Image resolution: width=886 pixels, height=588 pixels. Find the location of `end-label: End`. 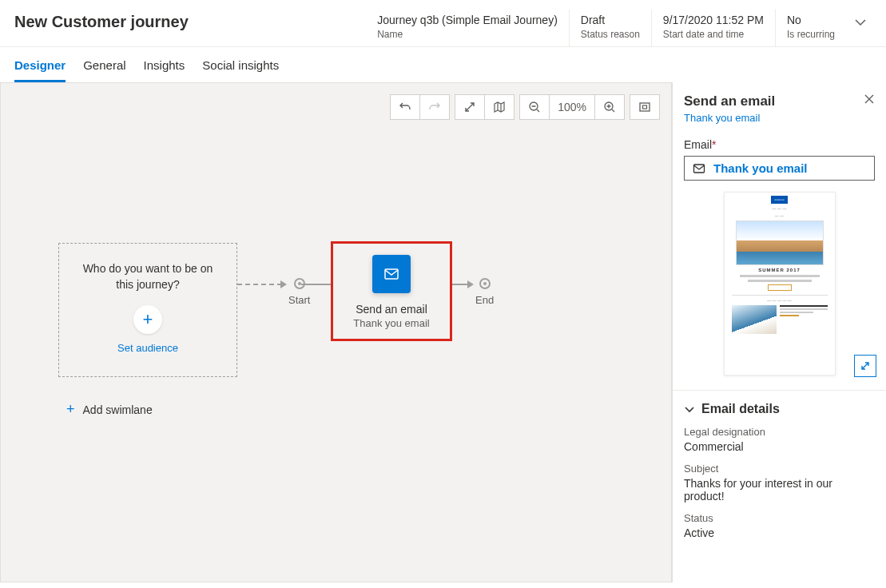

end-label: End is located at coordinates (484, 300).